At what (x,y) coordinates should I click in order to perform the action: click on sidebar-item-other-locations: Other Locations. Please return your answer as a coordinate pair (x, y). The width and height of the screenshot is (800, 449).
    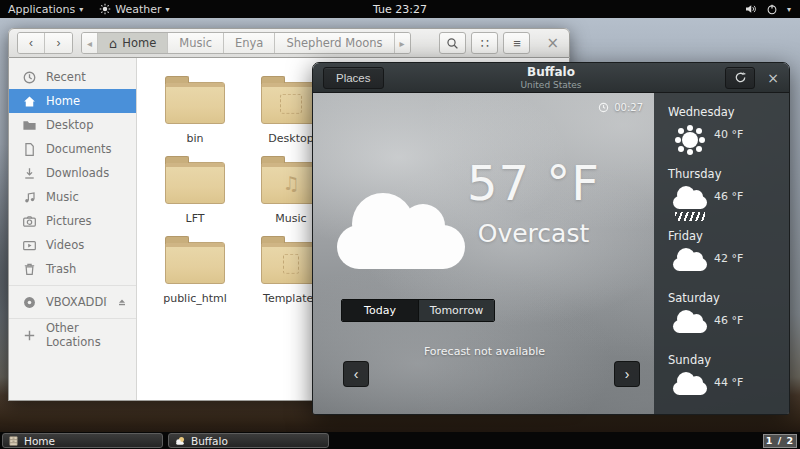
    Looking at the image, I should click on (72, 335).